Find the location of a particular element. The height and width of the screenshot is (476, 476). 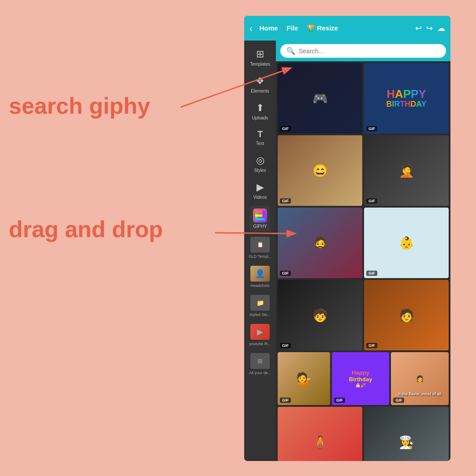

headshots-label: Headshots is located at coordinates (260, 286).